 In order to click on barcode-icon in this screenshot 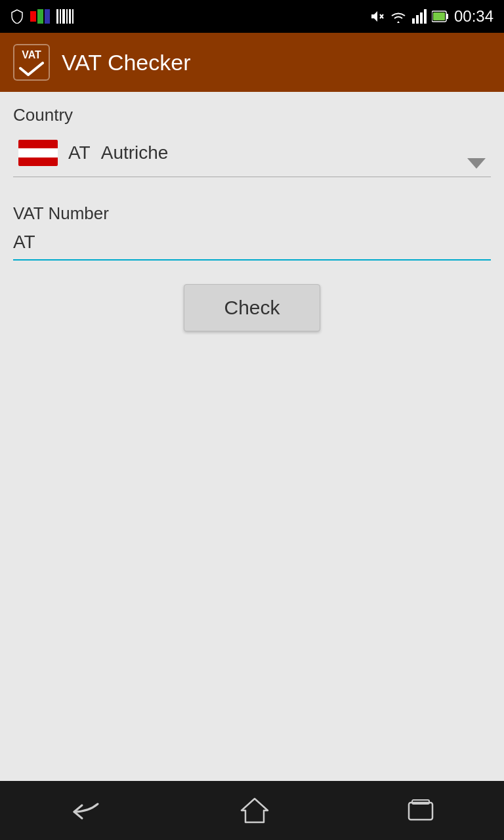, I will do `click(65, 16)`.